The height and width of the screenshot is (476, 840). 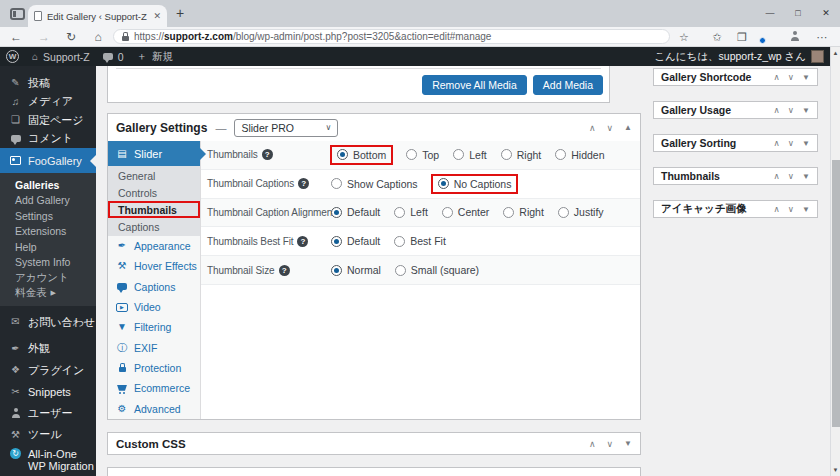 What do you see at coordinates (157, 16) in the screenshot?
I see `tab-close-icon: ✕` at bounding box center [157, 16].